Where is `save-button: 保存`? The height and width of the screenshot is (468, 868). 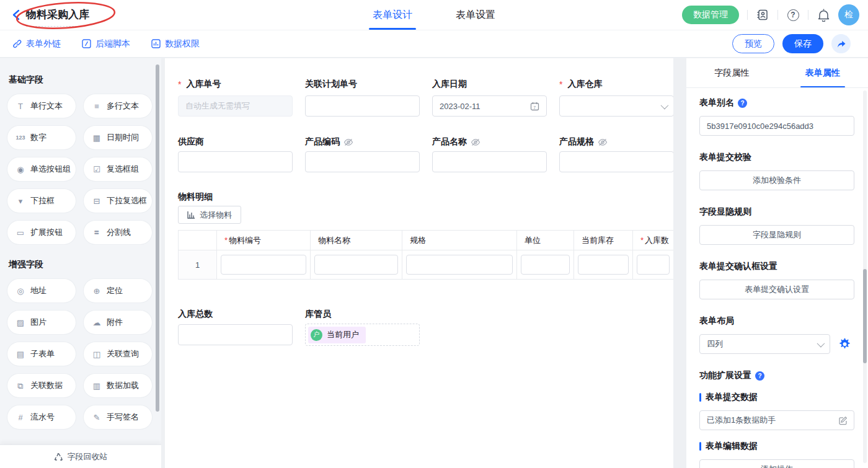
save-button: 保存 is located at coordinates (803, 43).